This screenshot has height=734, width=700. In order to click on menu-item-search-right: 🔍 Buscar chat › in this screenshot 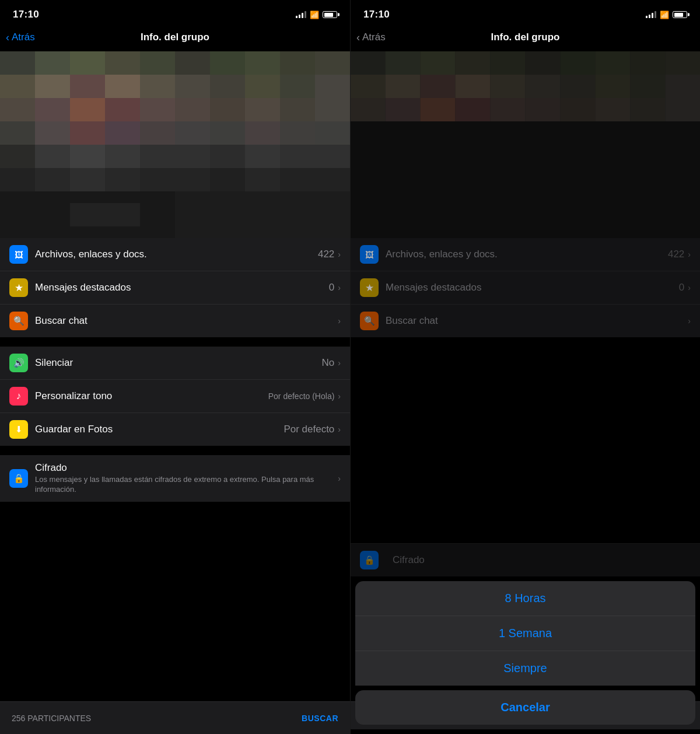, I will do `click(525, 321)`.